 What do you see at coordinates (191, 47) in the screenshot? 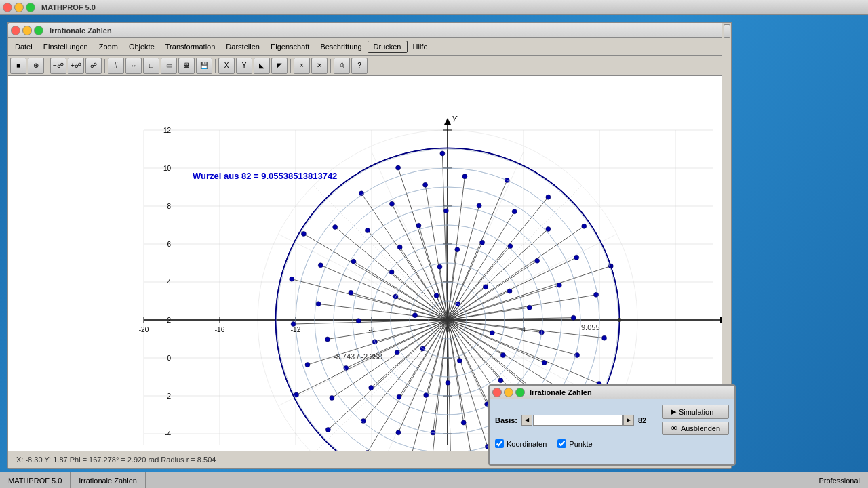
I see `menu-transformation: Transformation` at bounding box center [191, 47].